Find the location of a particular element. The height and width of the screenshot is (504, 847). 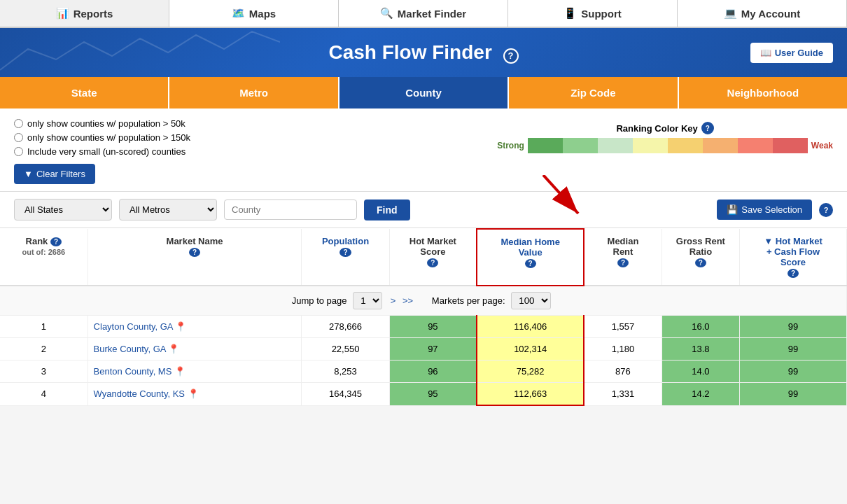

color-key-help-icon: ? is located at coordinates (708, 128).